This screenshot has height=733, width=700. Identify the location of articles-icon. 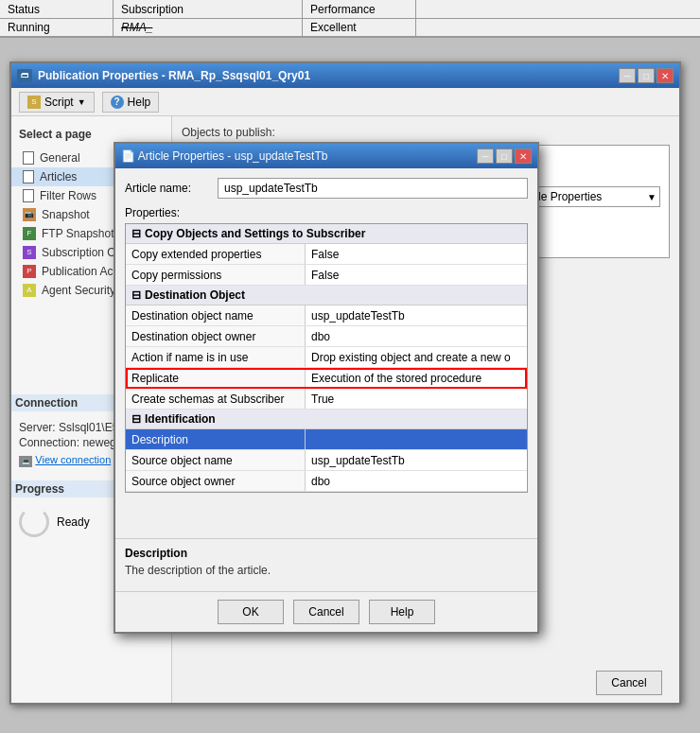
(28, 177).